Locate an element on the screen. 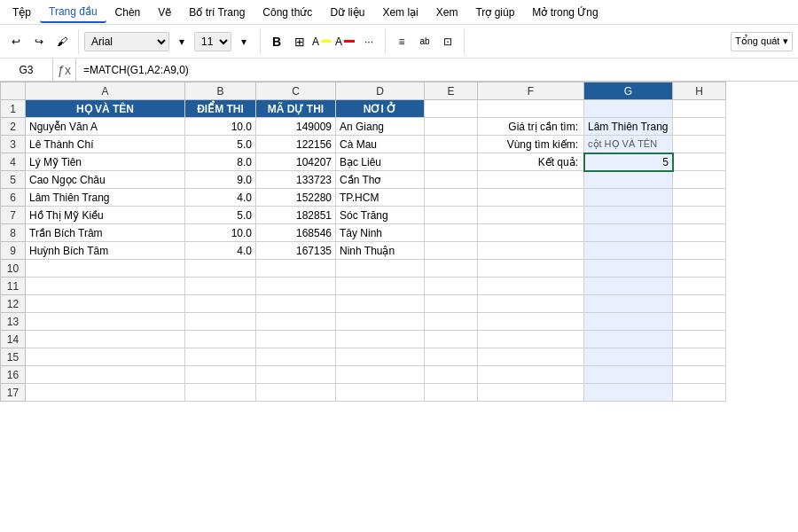 The image size is (798, 532). cell-g6 is located at coordinates (629, 198).